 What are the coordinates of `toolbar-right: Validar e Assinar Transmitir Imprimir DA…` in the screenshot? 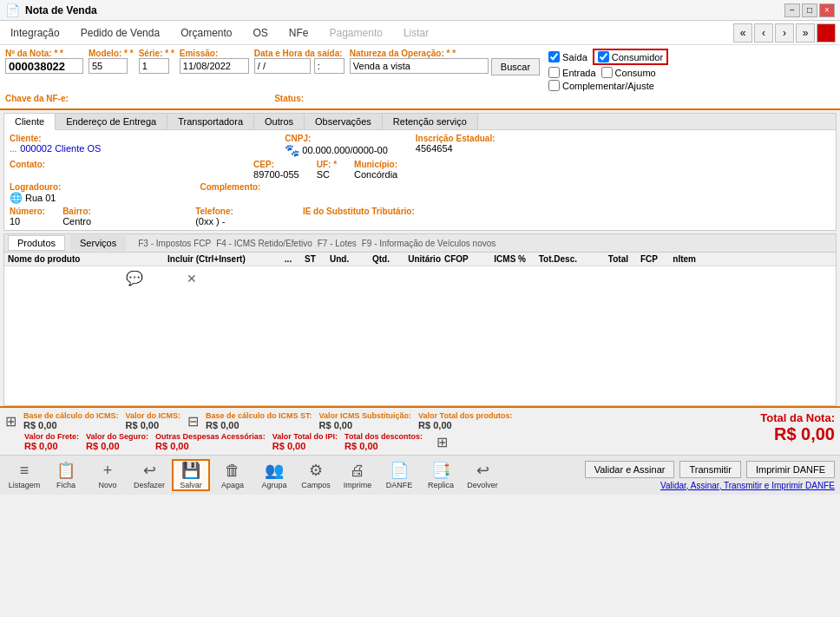 It's located at (710, 476).